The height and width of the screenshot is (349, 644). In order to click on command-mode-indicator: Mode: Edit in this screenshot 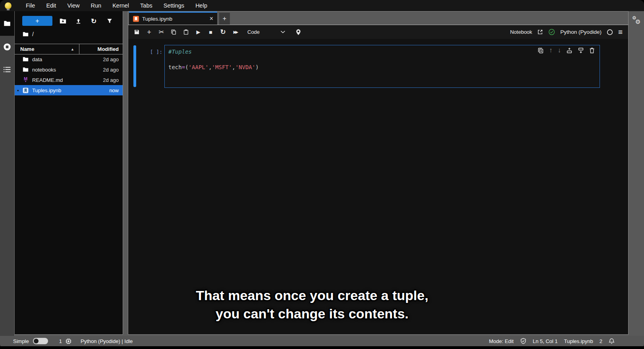, I will do `click(501, 341)`.